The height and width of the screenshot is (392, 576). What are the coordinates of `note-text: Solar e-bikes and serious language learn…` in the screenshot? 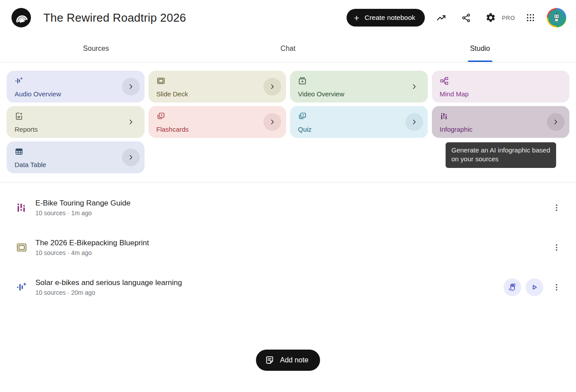 It's located at (270, 287).